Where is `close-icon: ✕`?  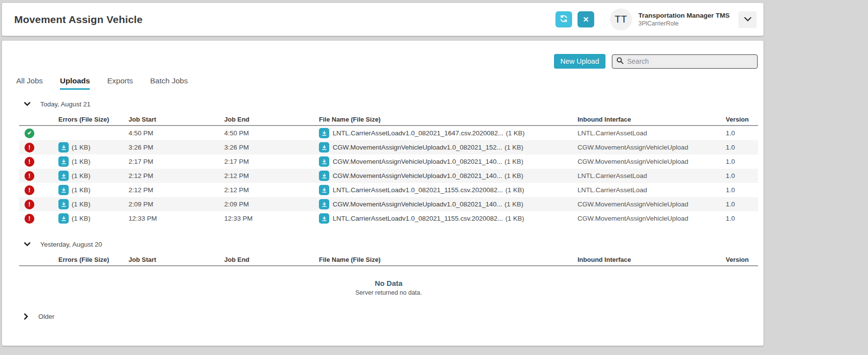 close-icon: ✕ is located at coordinates (586, 20).